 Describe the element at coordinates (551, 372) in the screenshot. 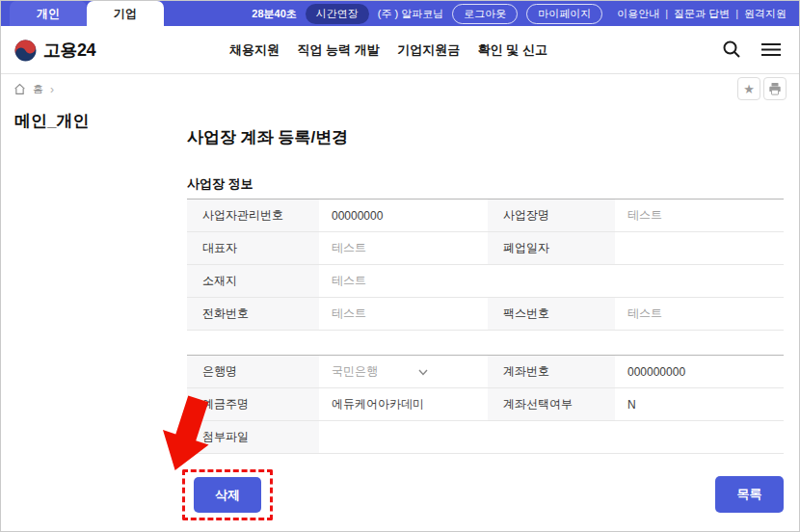

I see `field-label: 계좌번호` at that location.